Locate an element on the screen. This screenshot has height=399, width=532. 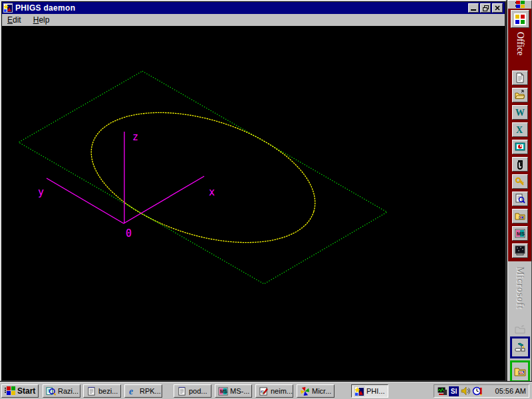
internet-explorer-icon: e is located at coordinates (133, 391).